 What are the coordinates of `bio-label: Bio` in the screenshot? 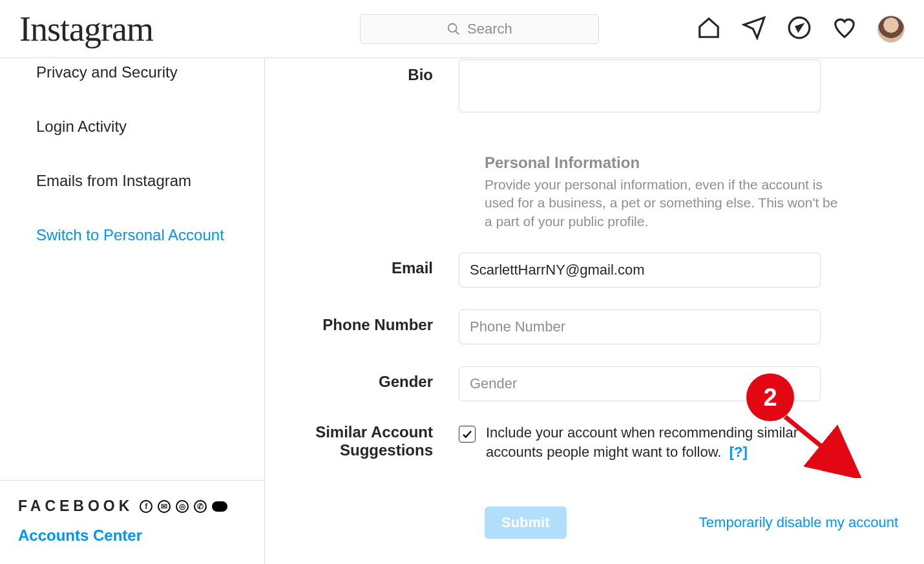 It's located at (375, 72).